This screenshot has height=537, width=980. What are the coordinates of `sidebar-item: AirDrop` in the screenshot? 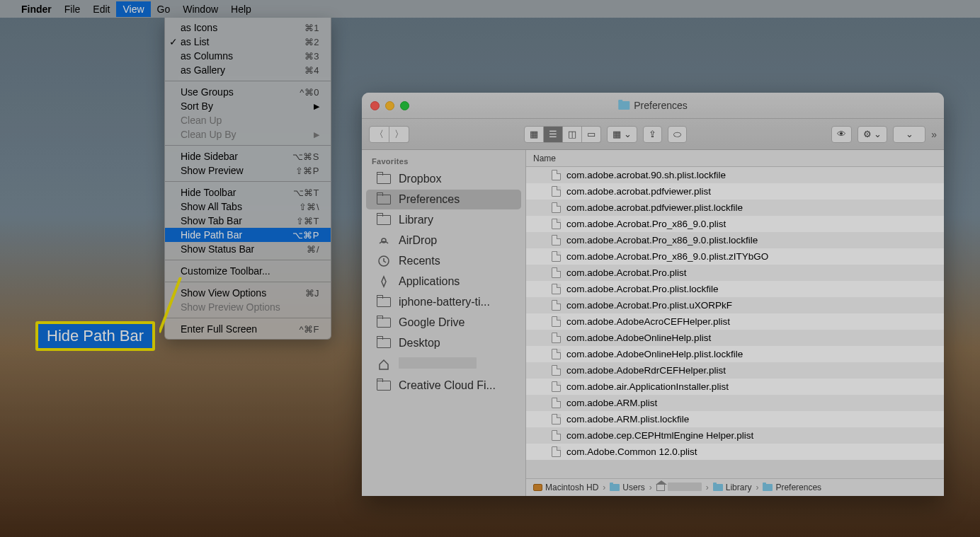 It's located at (443, 241).